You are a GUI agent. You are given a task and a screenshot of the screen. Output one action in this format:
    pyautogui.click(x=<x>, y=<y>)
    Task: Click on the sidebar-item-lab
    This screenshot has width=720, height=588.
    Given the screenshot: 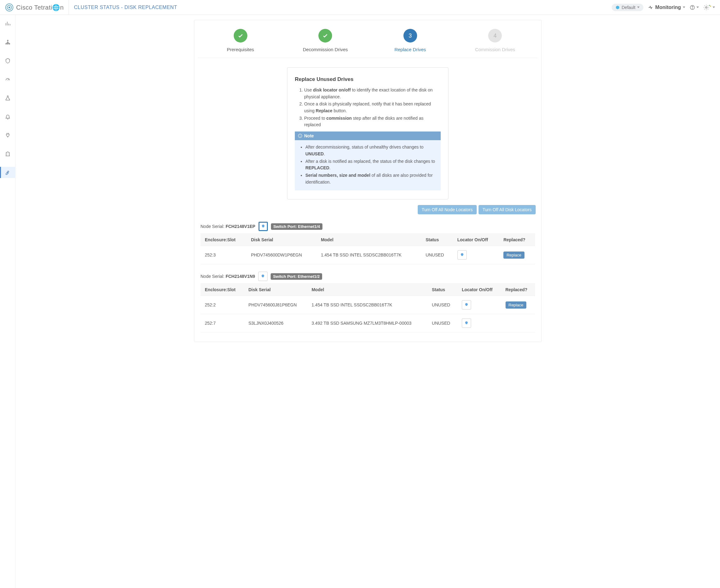 What is the action you would take?
    pyautogui.click(x=8, y=98)
    